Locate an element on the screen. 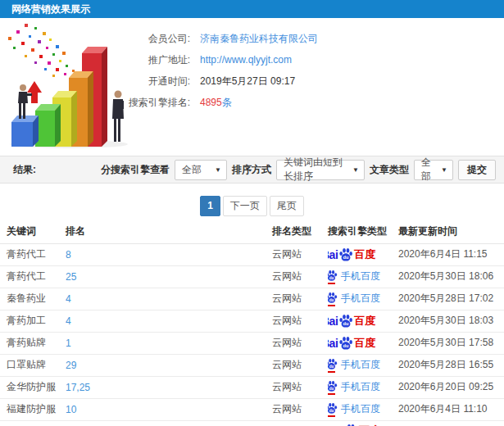 The image size is (504, 426). page-button-next: 下一页 is located at coordinates (245, 206).